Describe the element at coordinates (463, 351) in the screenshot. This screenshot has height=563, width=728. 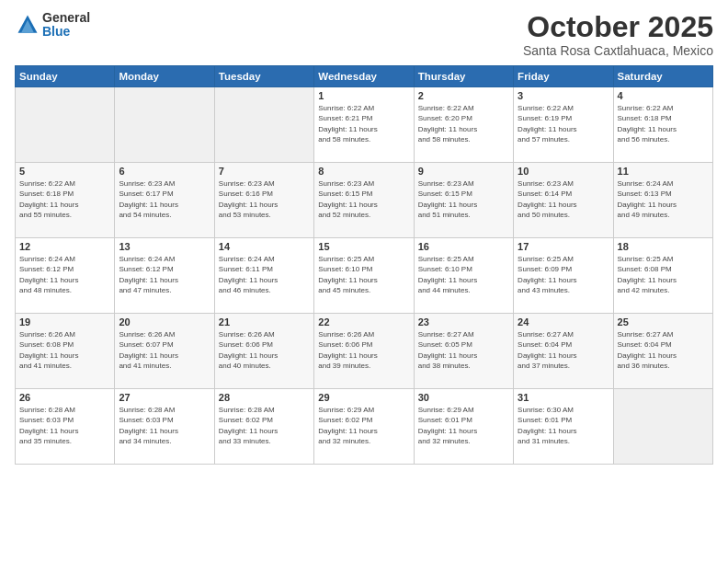
I see `calendar-cell: 23Sunrise: 6:27 AM Sunset: 6:05 PM Dayli…` at that location.